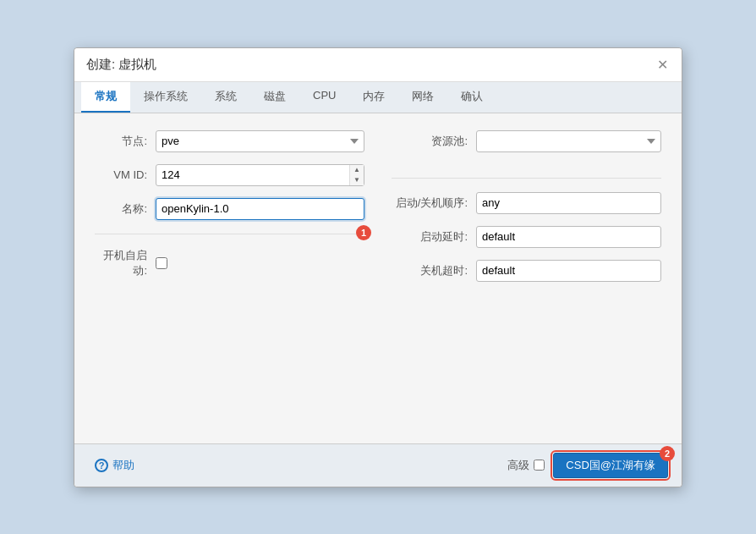 The image size is (756, 534). What do you see at coordinates (434, 203) in the screenshot?
I see `start-stop-order-label: 启动/关机顺序:` at bounding box center [434, 203].